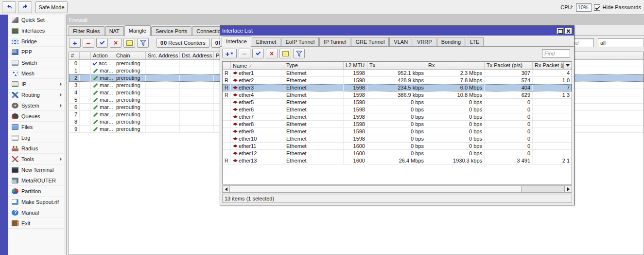  What do you see at coordinates (36, 52) in the screenshot?
I see `sidebar-item: PPP` at bounding box center [36, 52].